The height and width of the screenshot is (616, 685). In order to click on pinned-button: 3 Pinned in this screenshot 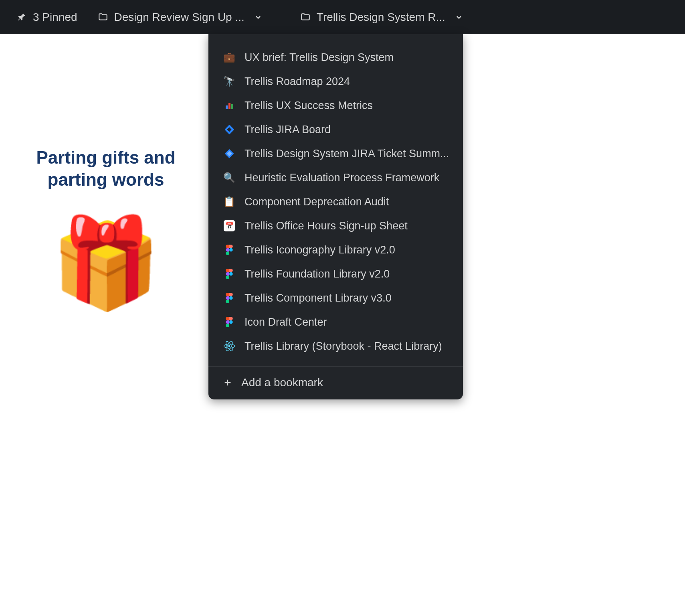, I will do `click(46, 17)`.